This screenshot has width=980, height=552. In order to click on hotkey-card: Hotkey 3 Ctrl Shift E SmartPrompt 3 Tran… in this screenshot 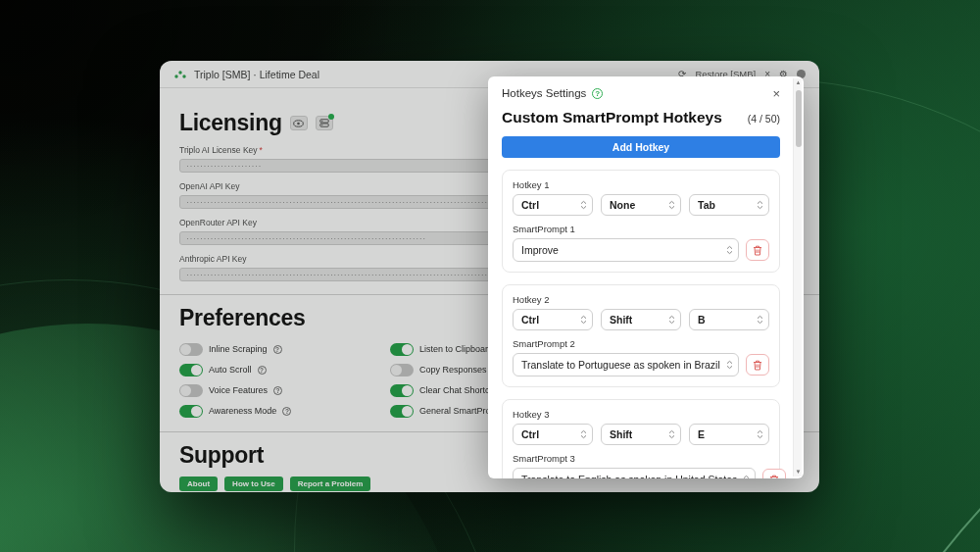, I will do `click(641, 439)`.